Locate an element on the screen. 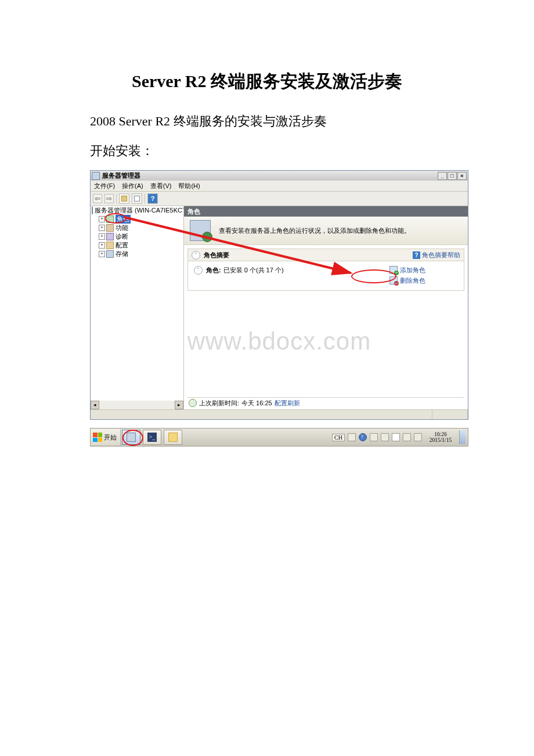  start-button: 开始 is located at coordinates (106, 437).